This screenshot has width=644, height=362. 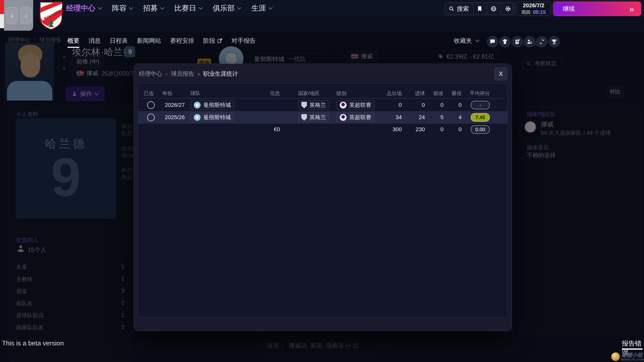 What do you see at coordinates (262, 8) in the screenshot?
I see `nav-career: 生涯` at bounding box center [262, 8].